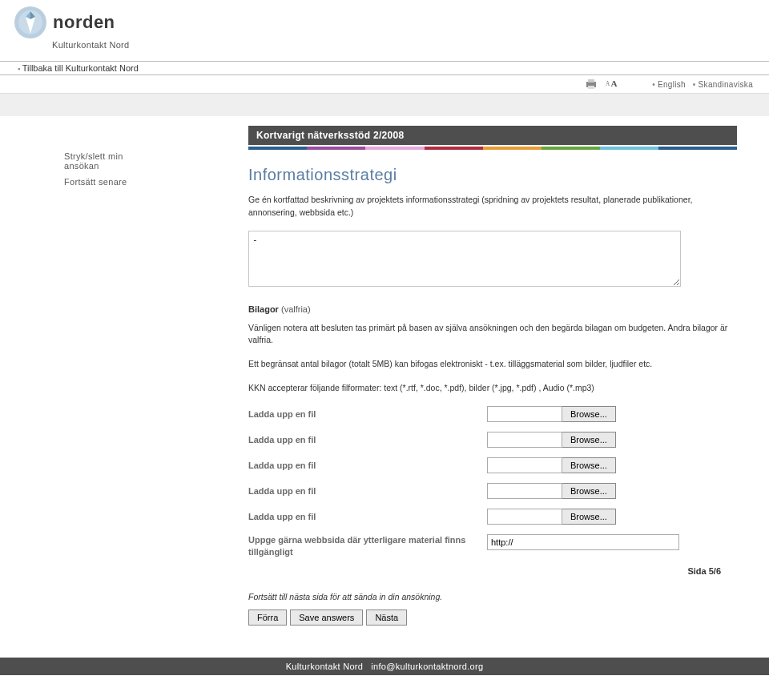  What do you see at coordinates (465, 259) in the screenshot?
I see `info-strategy-textarea` at bounding box center [465, 259].